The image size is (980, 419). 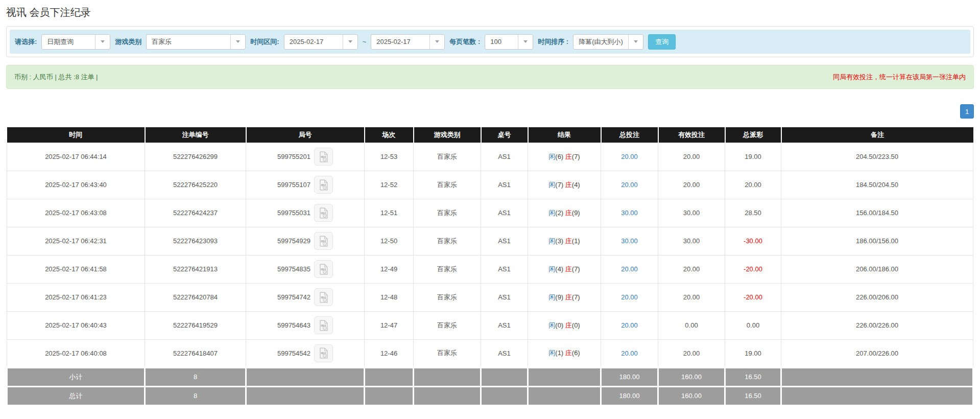 I want to click on cell-session: 12-53, so click(x=389, y=156).